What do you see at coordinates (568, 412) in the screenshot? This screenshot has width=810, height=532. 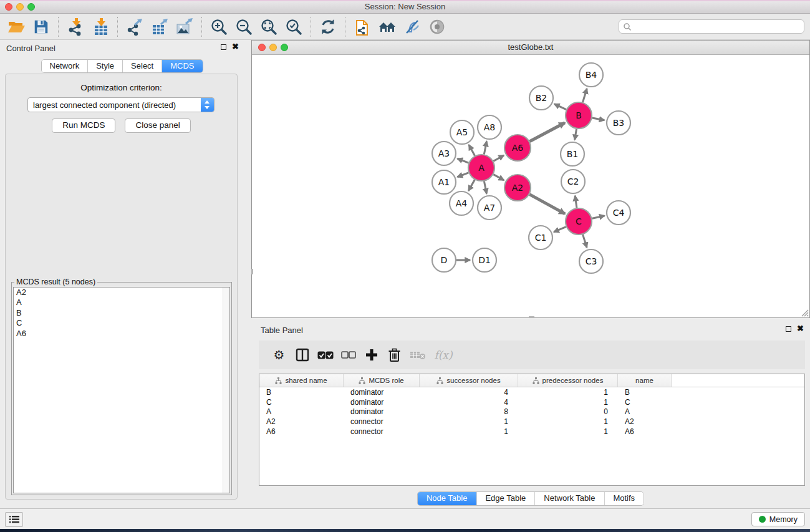 I see `table-cell-predecessor-nodes: 0` at bounding box center [568, 412].